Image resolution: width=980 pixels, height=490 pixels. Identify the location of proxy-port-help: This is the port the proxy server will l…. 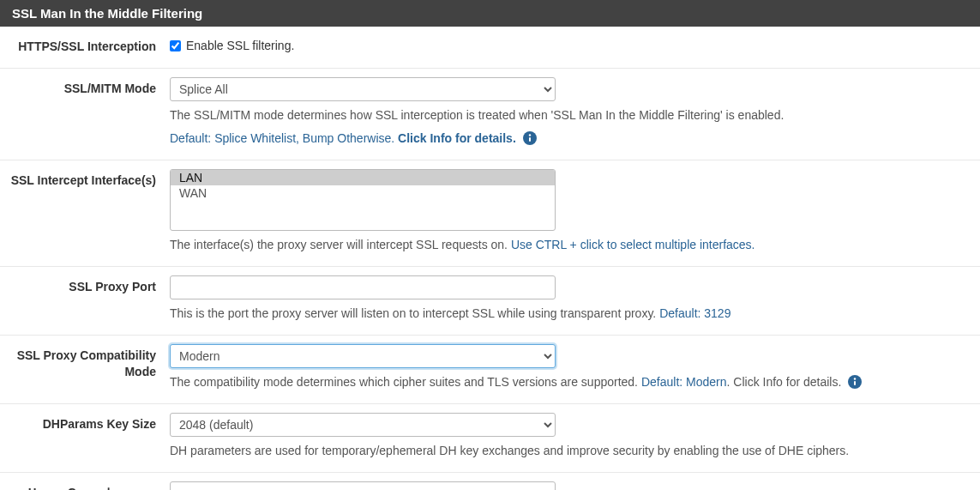
(566, 314).